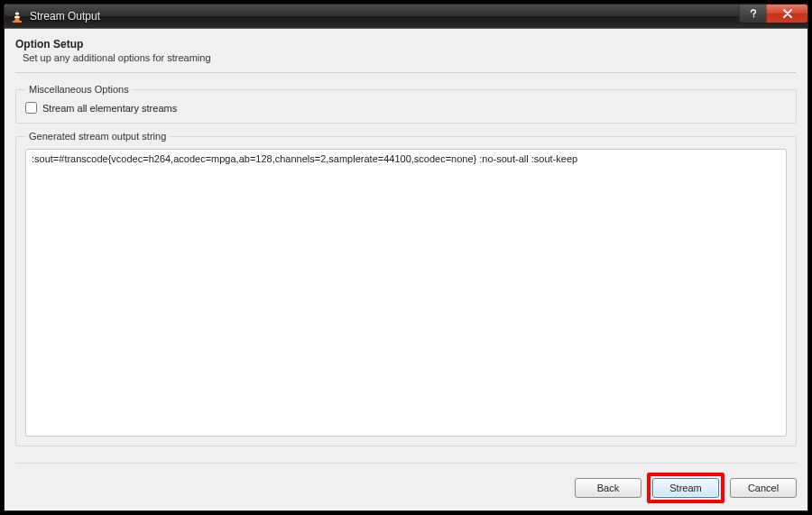  What do you see at coordinates (752, 14) in the screenshot?
I see `help-button` at bounding box center [752, 14].